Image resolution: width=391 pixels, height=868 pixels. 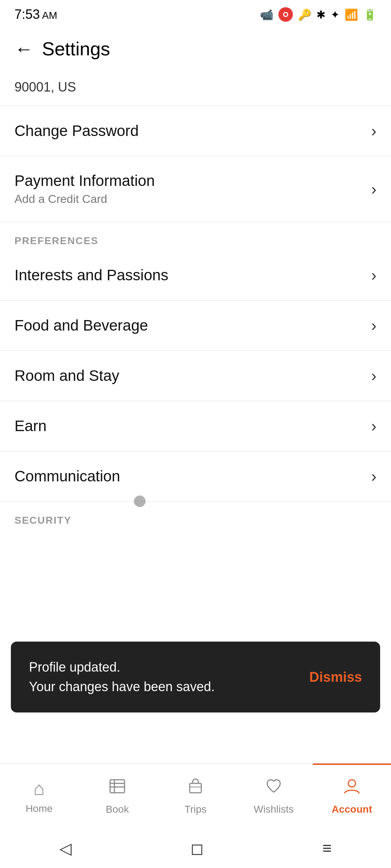 What do you see at coordinates (321, 14) in the screenshot?
I see `bluetooth-icon: ✱` at bounding box center [321, 14].